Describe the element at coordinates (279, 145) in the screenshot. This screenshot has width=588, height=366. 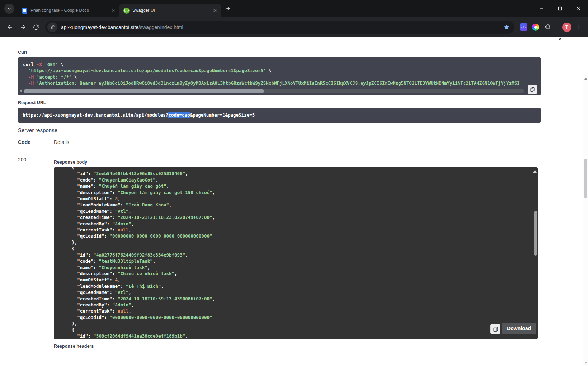
I see `response-table-header: Code Details` at that location.